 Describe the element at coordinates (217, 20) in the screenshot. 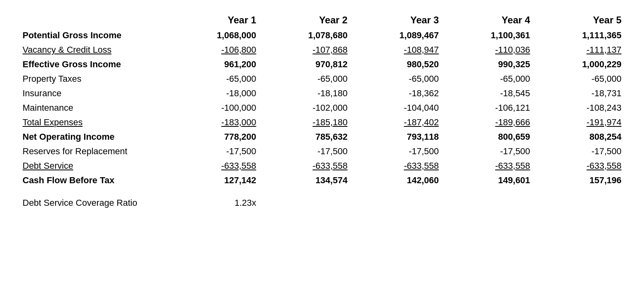

I see `header-year1: Year 1` at that location.